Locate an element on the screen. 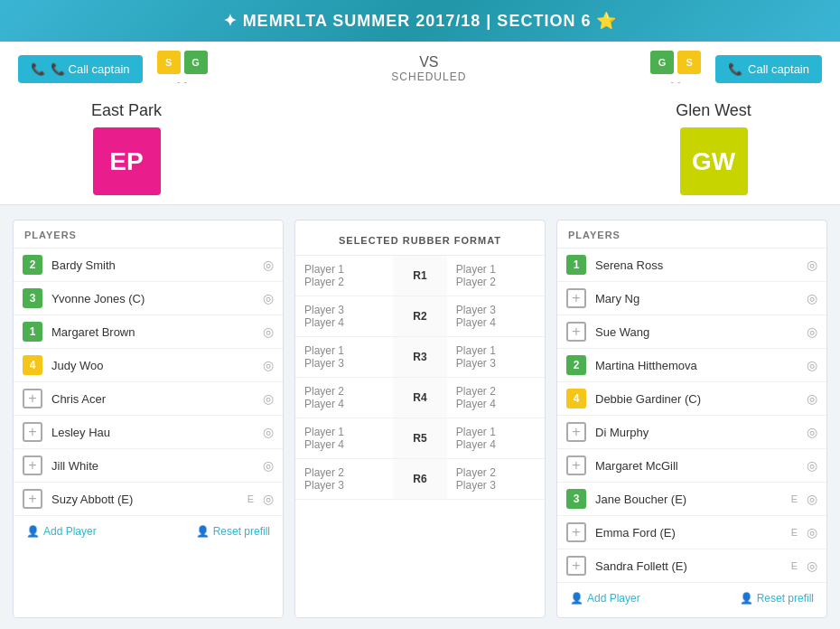  right-player-row: +Sue Wang◎ is located at coordinates (692, 333).